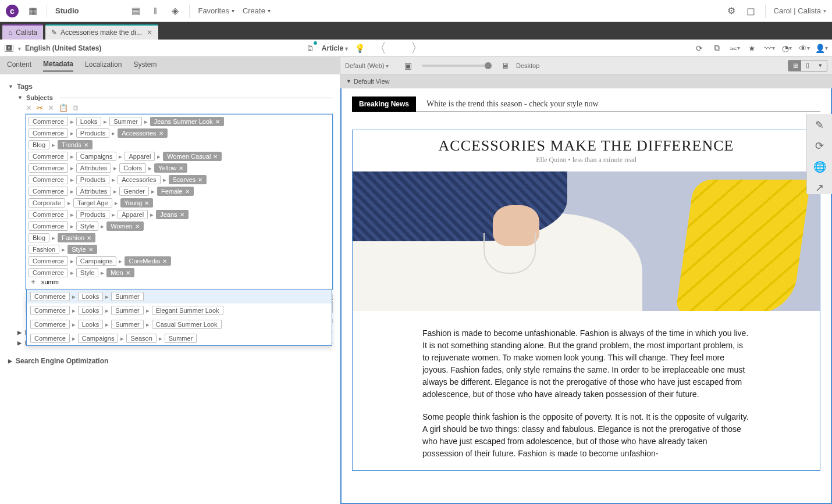 The height and width of the screenshot is (504, 832). I want to click on tag-leaf: CoreMedia✕, so click(148, 261).